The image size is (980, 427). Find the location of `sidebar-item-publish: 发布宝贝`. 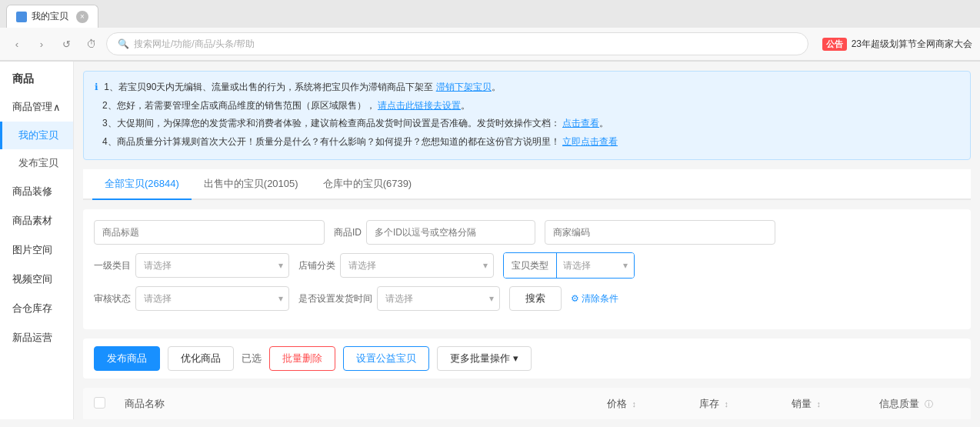

sidebar-item-publish: 发布宝贝 is located at coordinates (37, 163).